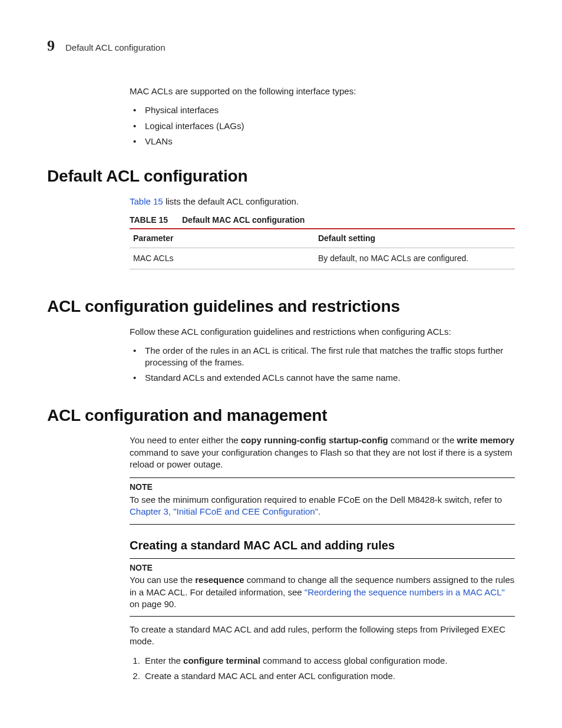 Image resolution: width=562 pixels, height=728 pixels. What do you see at coordinates (322, 117) in the screenshot?
I see `intro-block: MAC ACLs are supported on the following …` at bounding box center [322, 117].